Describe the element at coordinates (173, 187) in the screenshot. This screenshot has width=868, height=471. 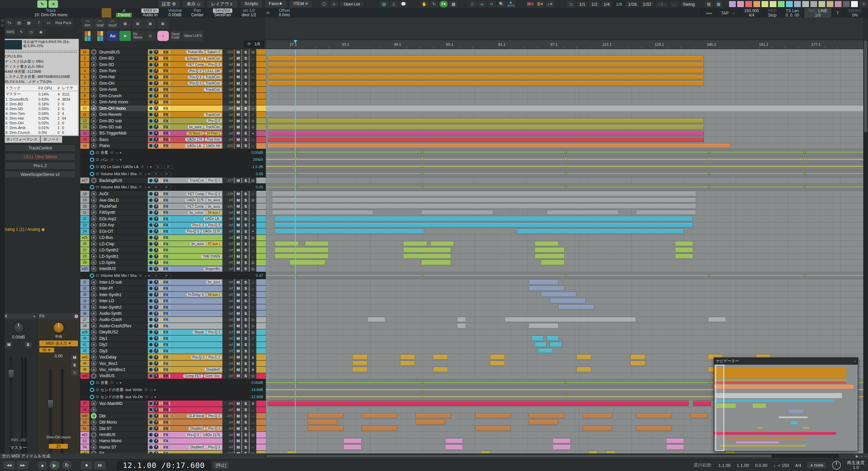
I see `tcp-envelope: ⏻Volume Mid Mix / Sha☼ ▾∿↩0.25` at that location.